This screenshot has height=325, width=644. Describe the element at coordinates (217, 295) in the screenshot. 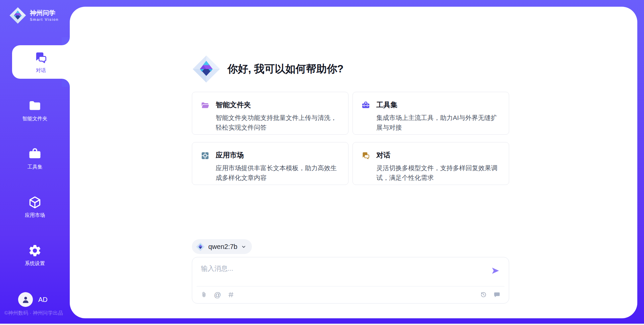

I see `mention-button: @` at that location.